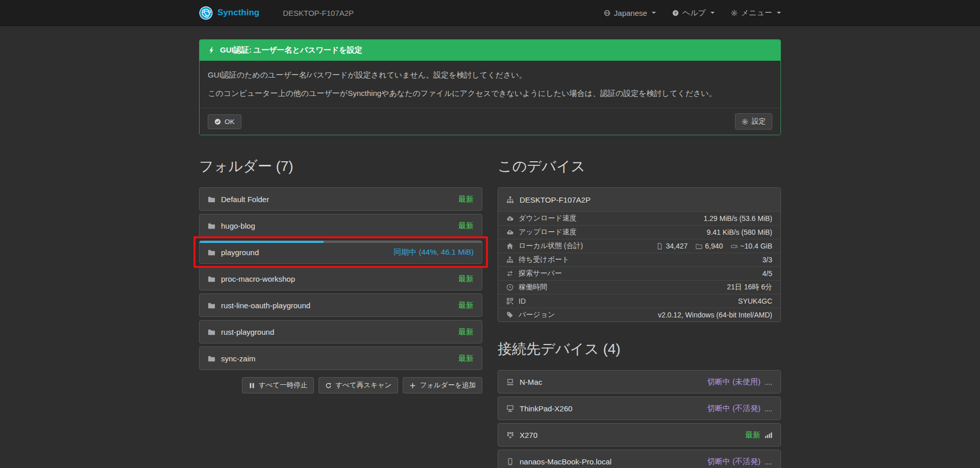 The image size is (980, 468). I want to click on cloud-upload-icon, so click(510, 232).